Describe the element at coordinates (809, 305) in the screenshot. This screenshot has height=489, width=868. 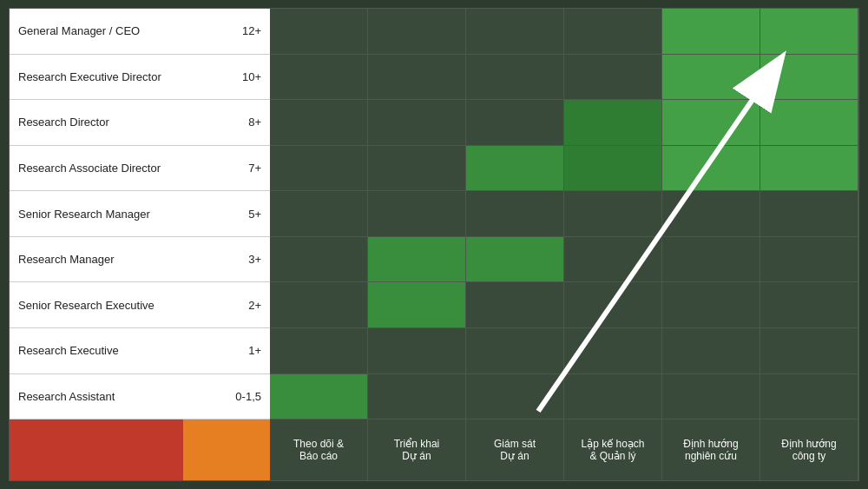
I see `cell-r6-c5` at that location.